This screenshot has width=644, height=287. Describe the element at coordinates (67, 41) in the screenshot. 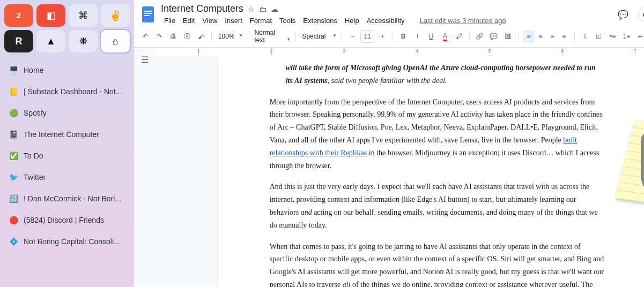

I see `arc-pinned-row-2: R ▲ ❋ ⌂` at that location.